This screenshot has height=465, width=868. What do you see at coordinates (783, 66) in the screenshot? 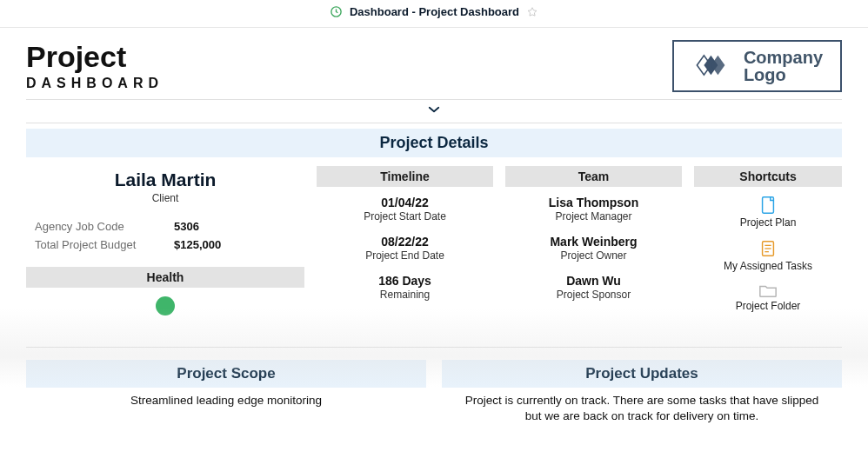
I see `company-logo-text: Company Logo` at bounding box center [783, 66].